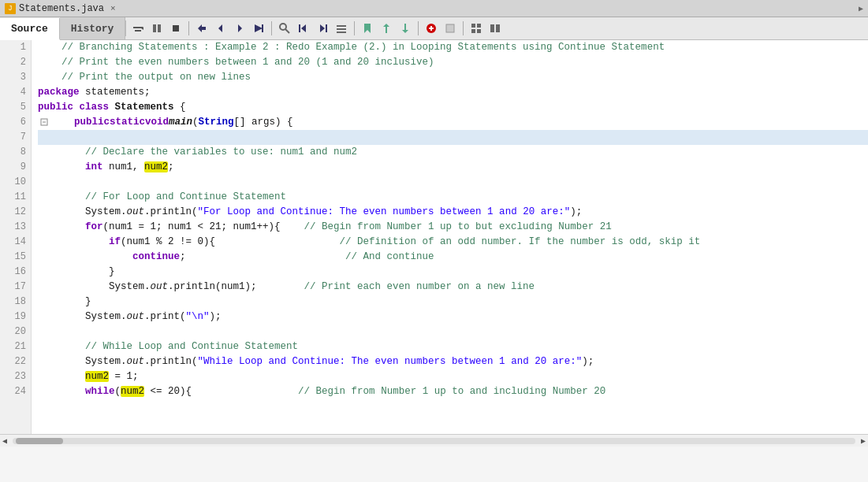  Describe the element at coordinates (453, 77) in the screenshot. I see `code-line-3: // Print the output on new lines` at that location.